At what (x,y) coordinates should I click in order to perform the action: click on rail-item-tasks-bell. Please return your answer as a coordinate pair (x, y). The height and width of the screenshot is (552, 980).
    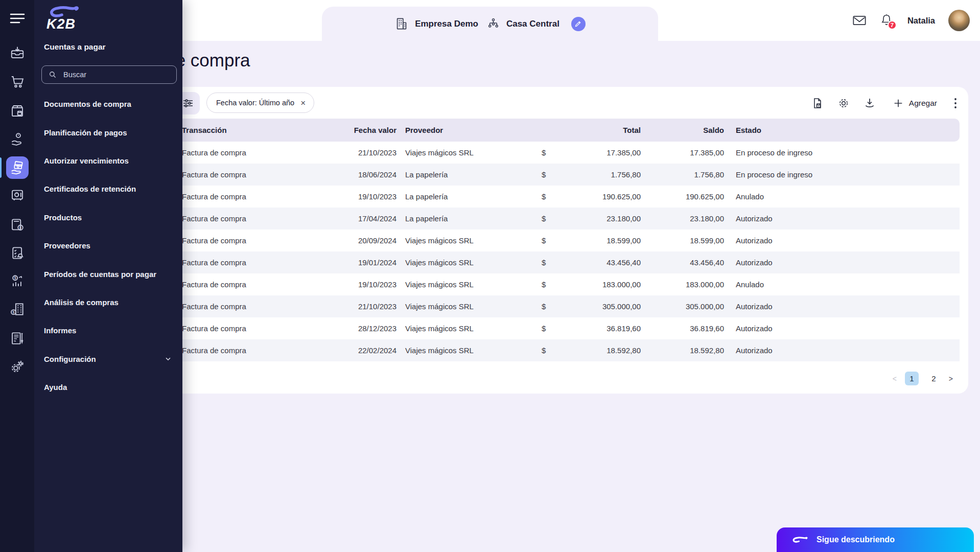
    Looking at the image, I should click on (17, 253).